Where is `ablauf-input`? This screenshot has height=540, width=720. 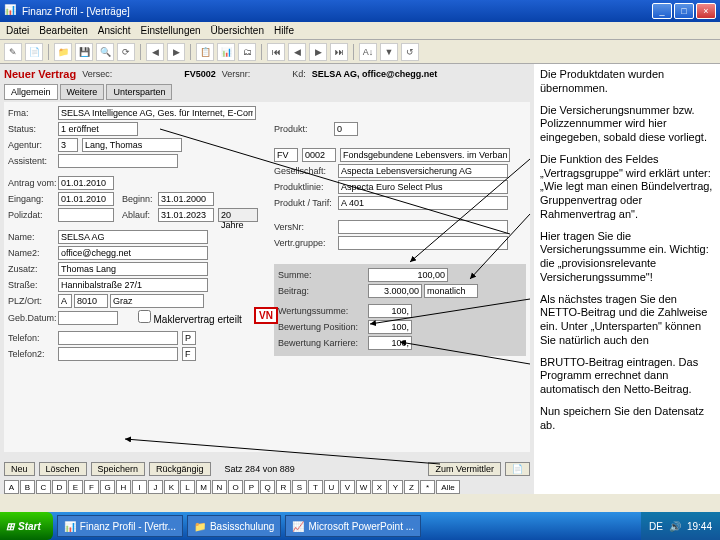
ablauf-input is located at coordinates (186, 215).